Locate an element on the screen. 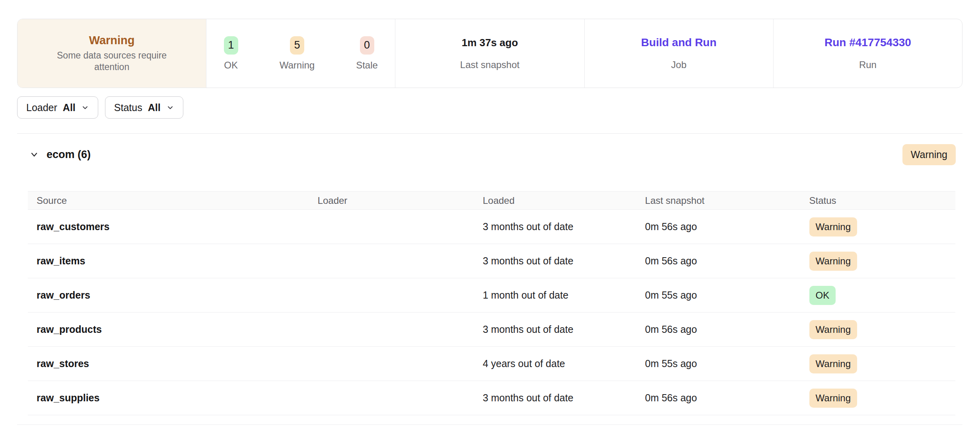  job-link: Build and Run is located at coordinates (679, 43).